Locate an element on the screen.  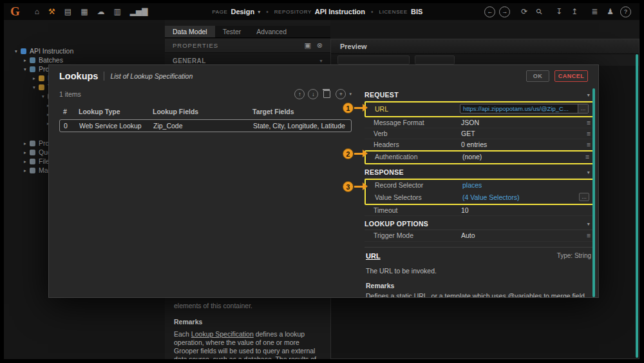
page-value: Design is located at coordinates (242, 12).